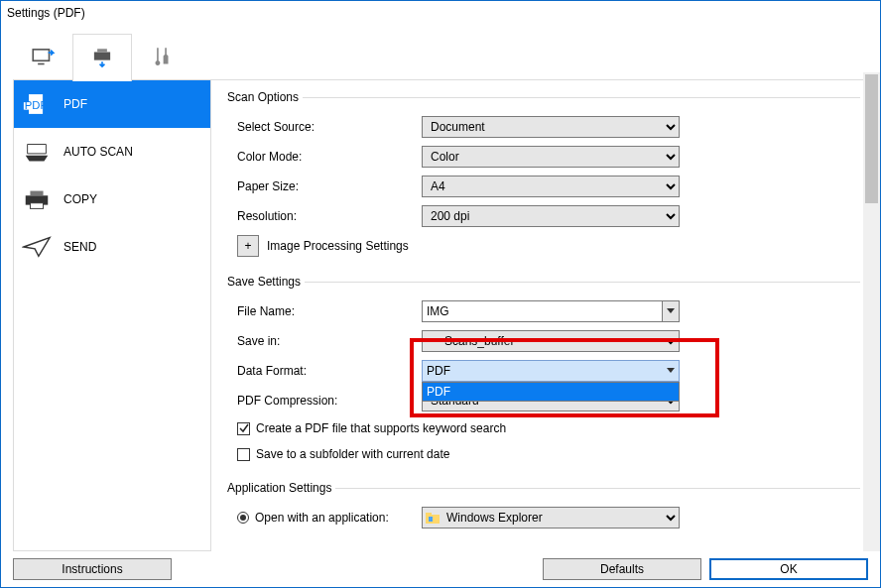  What do you see at coordinates (322, 401) in the screenshot?
I see `label-pdf-compression: PDF Compression:` at bounding box center [322, 401].